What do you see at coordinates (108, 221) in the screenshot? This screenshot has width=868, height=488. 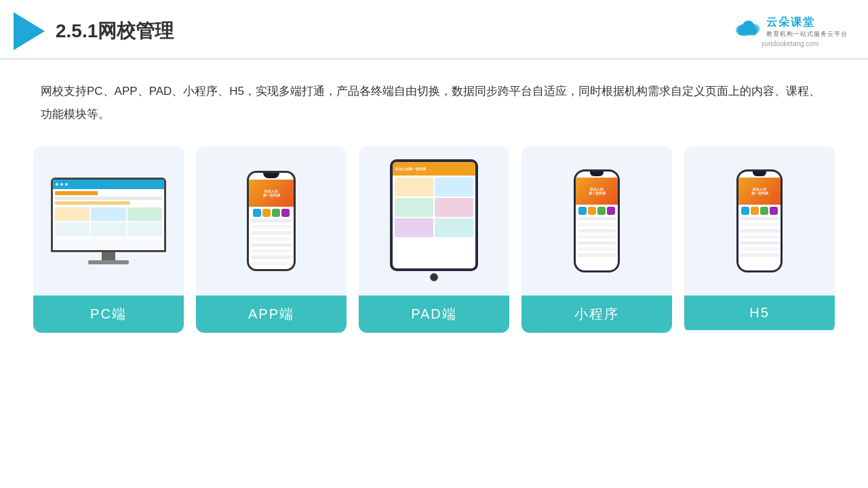 I see `pc-mockup` at bounding box center [108, 221].